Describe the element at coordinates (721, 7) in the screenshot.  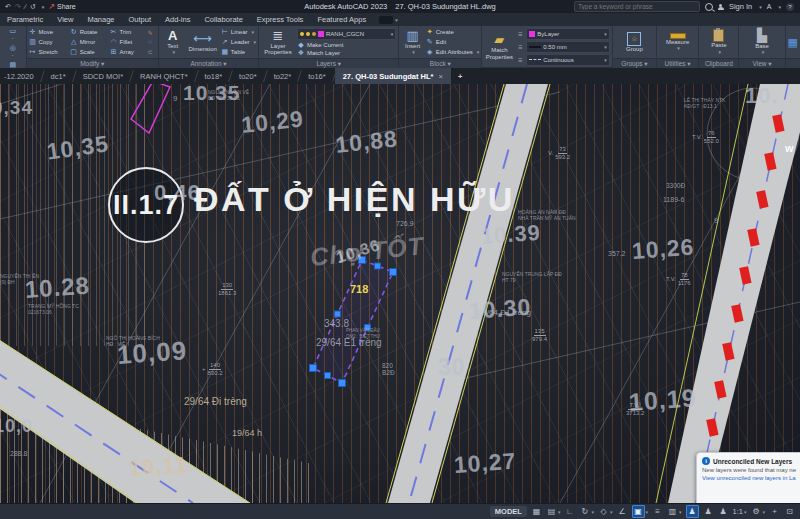
I see `user-icon` at that location.